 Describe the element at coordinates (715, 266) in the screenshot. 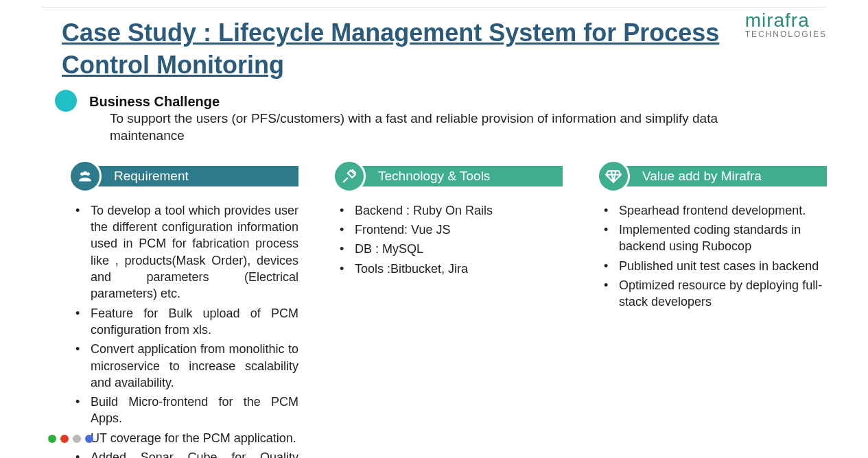

I see `list-item: Published unit test cases in backend` at that location.